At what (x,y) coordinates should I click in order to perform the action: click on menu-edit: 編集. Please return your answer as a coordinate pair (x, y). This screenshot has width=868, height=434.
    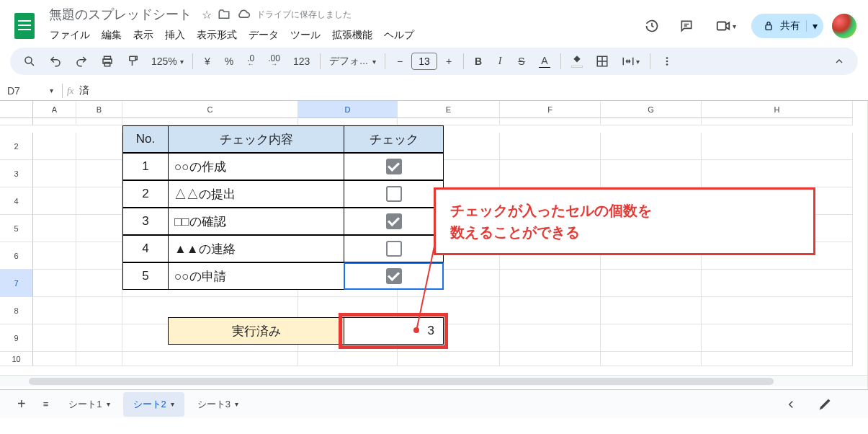
    Looking at the image, I should click on (112, 35).